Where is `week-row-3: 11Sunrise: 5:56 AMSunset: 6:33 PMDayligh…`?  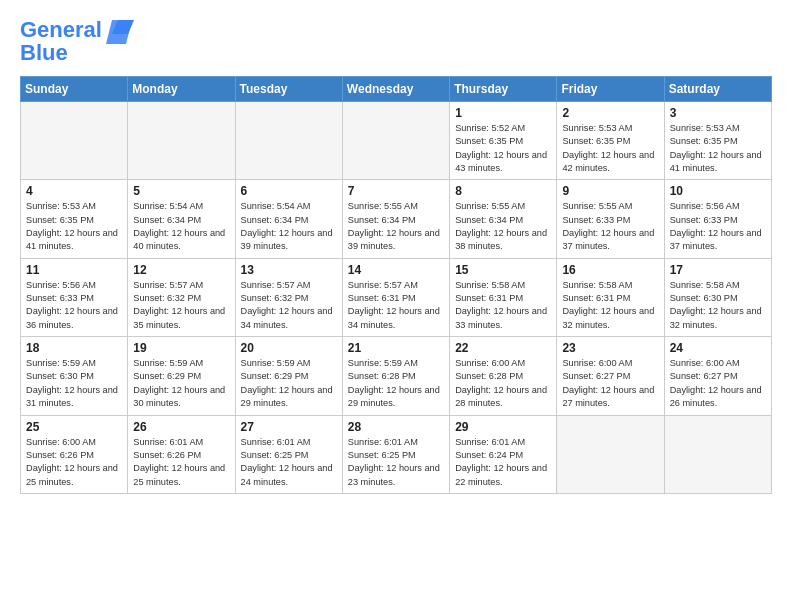 week-row-3: 11Sunrise: 5:56 AMSunset: 6:33 PMDayligh… is located at coordinates (396, 297).